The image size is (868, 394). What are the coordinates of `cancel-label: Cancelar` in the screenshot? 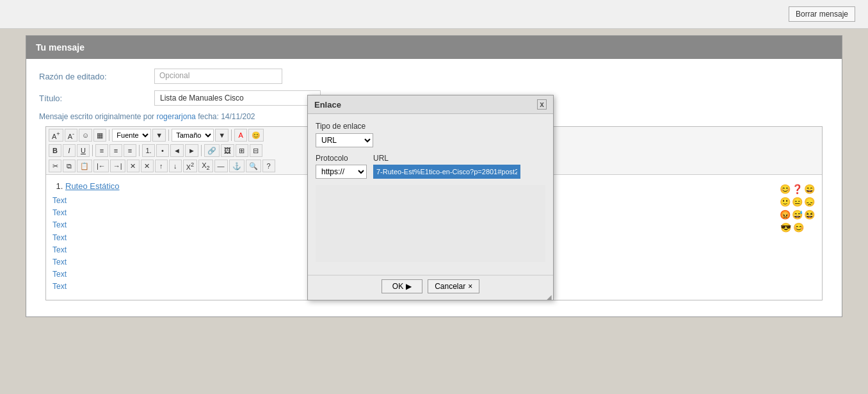 It's located at (450, 286).